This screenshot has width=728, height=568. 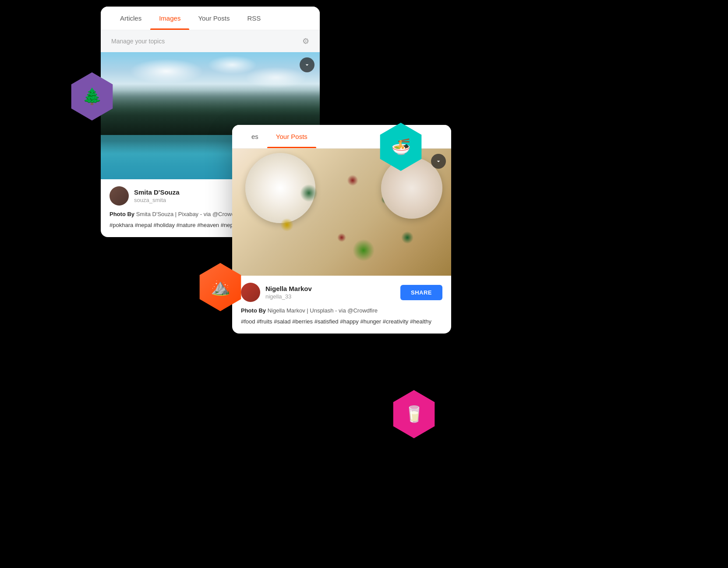 What do you see at coordinates (401, 147) in the screenshot?
I see `badge-teal: 🍜` at bounding box center [401, 147].